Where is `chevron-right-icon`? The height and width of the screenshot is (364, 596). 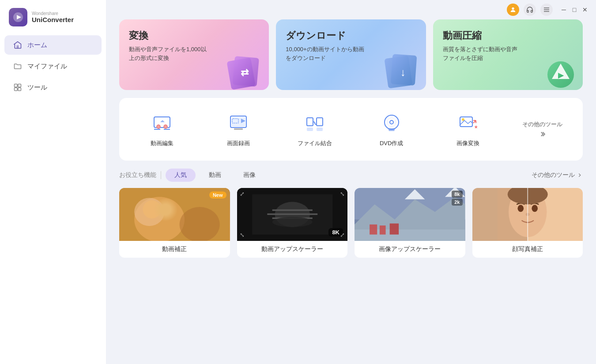 chevron-right-icon is located at coordinates (542, 134).